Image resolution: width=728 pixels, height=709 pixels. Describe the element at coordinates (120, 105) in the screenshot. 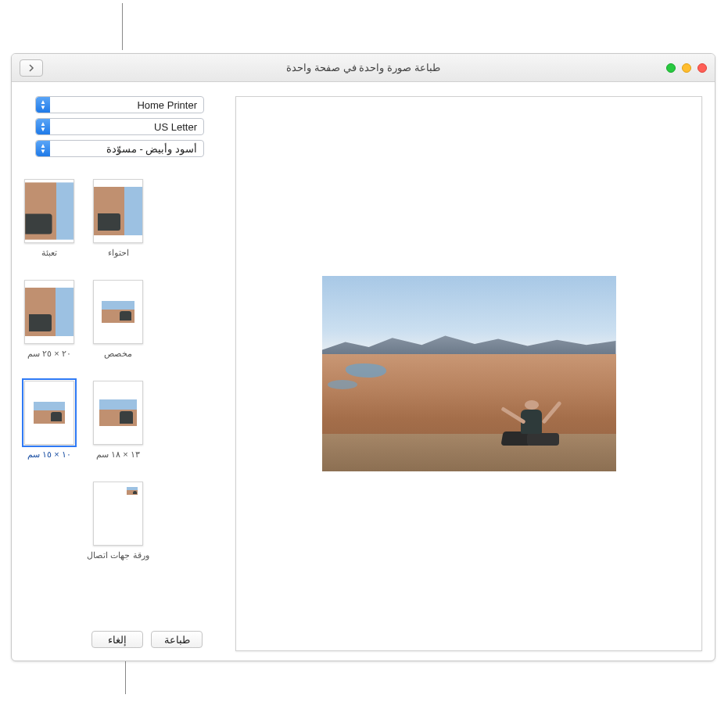

I see `printer-popup: Home Printer ▲▼` at that location.